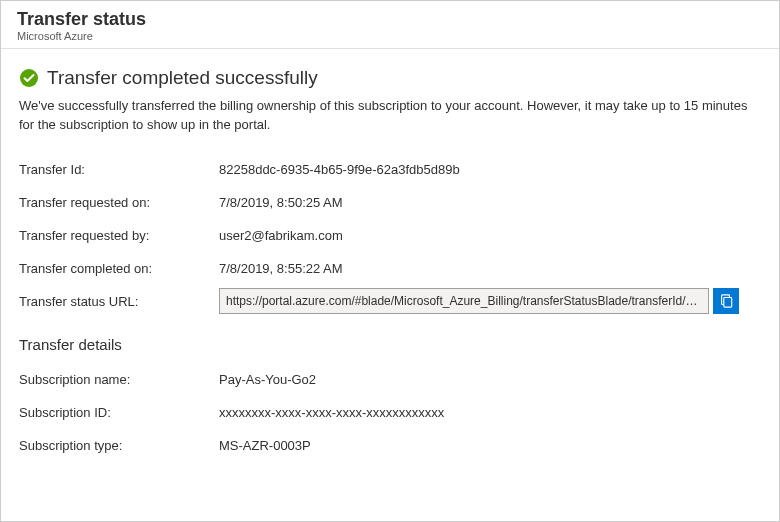  I want to click on copy-url-button, so click(726, 301).